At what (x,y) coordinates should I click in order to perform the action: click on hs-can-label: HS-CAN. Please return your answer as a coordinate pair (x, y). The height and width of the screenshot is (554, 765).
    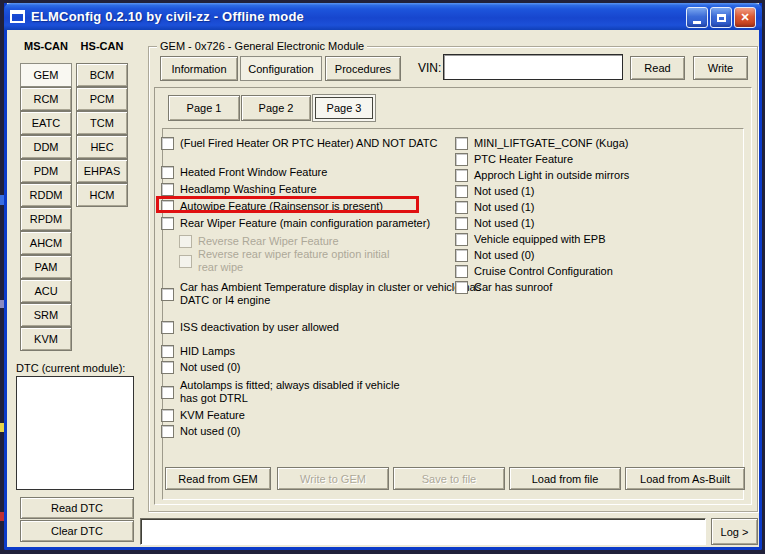
    Looking at the image, I should click on (102, 46).